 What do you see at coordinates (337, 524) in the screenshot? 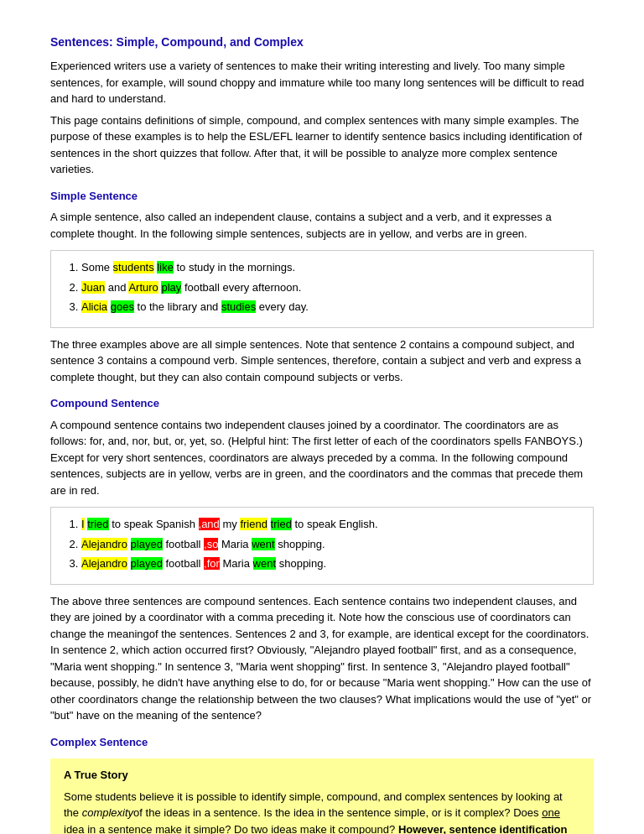
I see `text: to speak English.` at bounding box center [337, 524].